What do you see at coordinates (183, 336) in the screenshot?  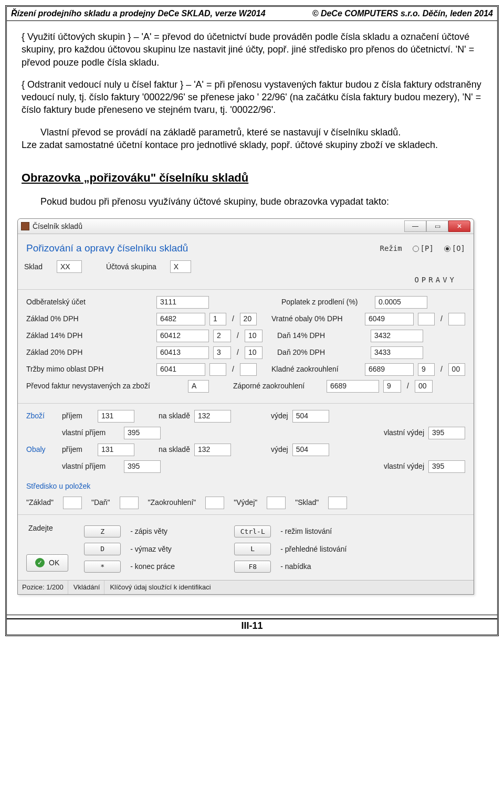 I see `zaklad14-f1: 60412` at bounding box center [183, 336].